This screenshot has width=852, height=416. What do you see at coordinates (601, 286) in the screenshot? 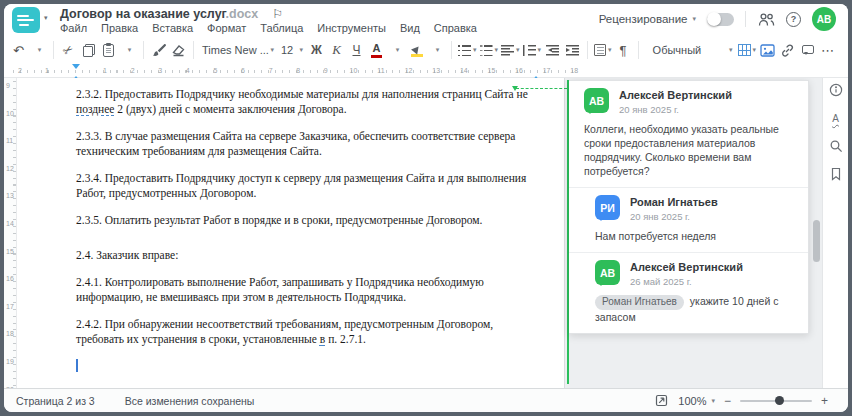
I see `avatar-tail-icon` at bounding box center [601, 286].